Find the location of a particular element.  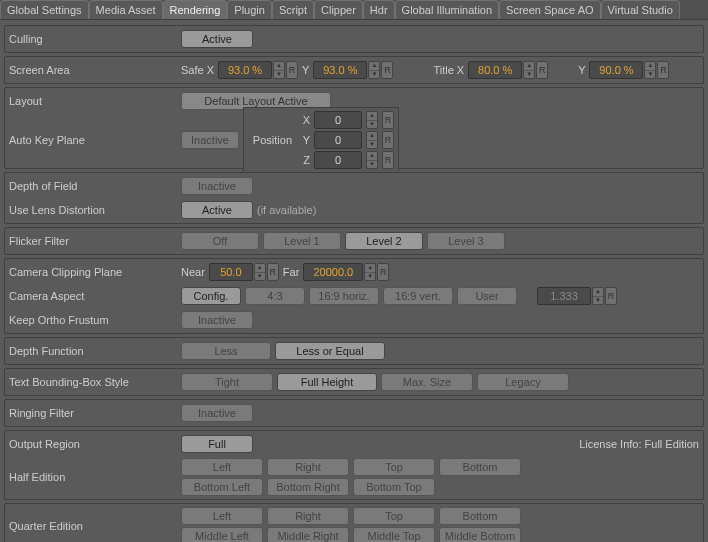

tab-global-settings: Global Settings is located at coordinates (44, 10).